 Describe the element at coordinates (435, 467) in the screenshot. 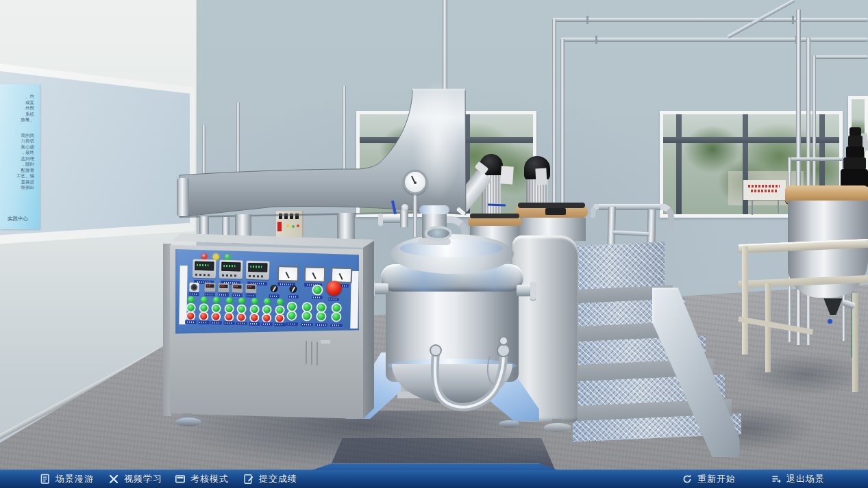

I see `toolbar-hump` at that location.